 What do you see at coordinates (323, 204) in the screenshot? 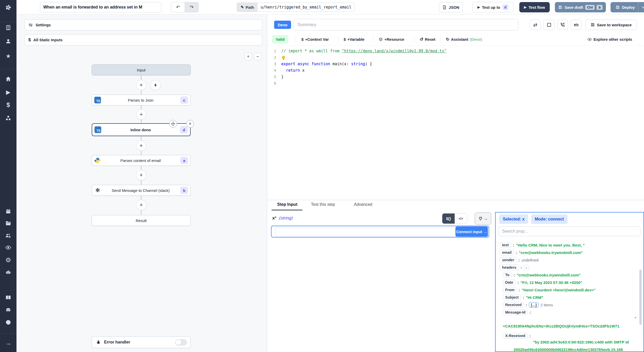
I see `tab-test-this-step: Test this step` at bounding box center [323, 204].